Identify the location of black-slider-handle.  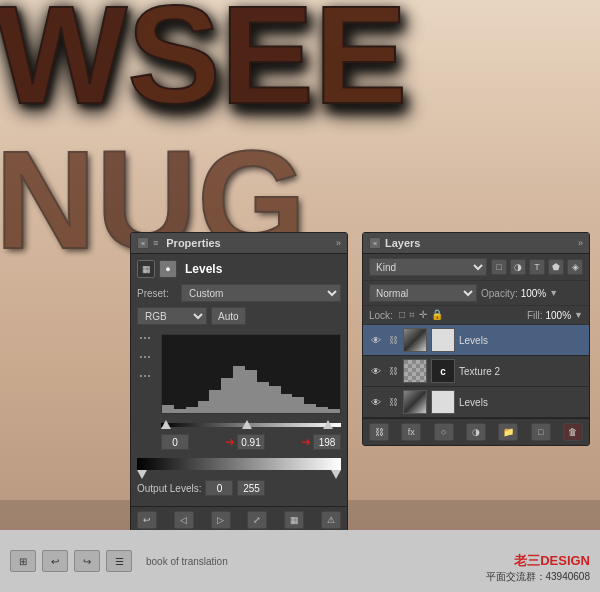
(166, 424).